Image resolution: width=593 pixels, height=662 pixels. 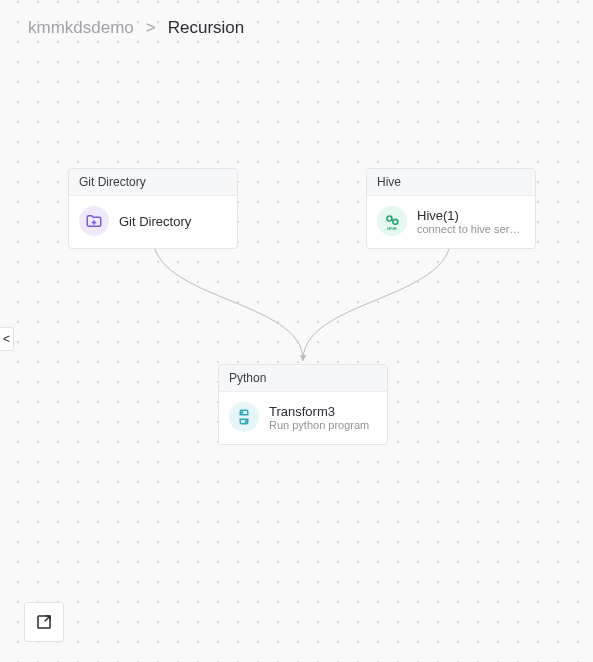 What do you see at coordinates (471, 229) in the screenshot?
I see `node-subtitle: connect to hive serve...` at bounding box center [471, 229].